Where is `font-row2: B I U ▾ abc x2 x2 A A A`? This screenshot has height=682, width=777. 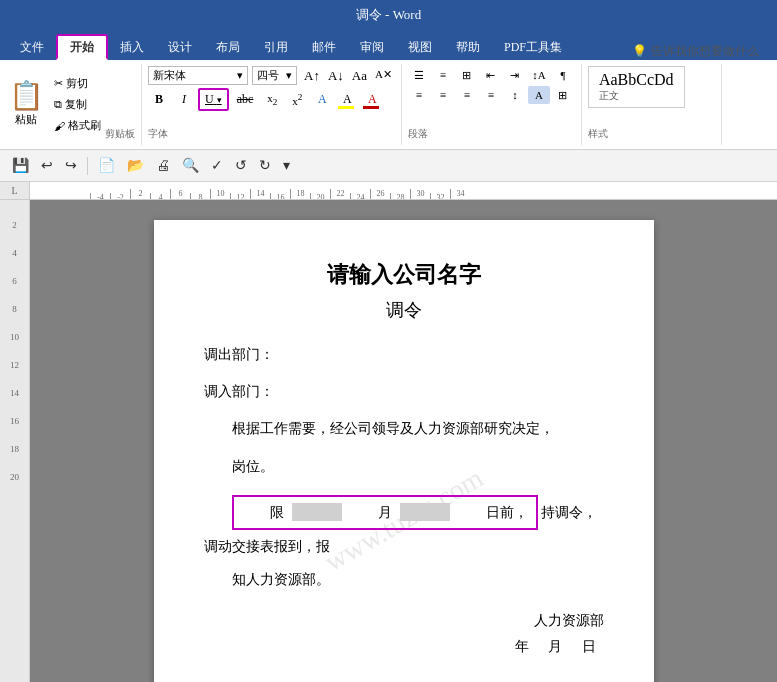
font-row2: B I U ▾ abc x2 x2 A A A is located at coordinates (266, 100).